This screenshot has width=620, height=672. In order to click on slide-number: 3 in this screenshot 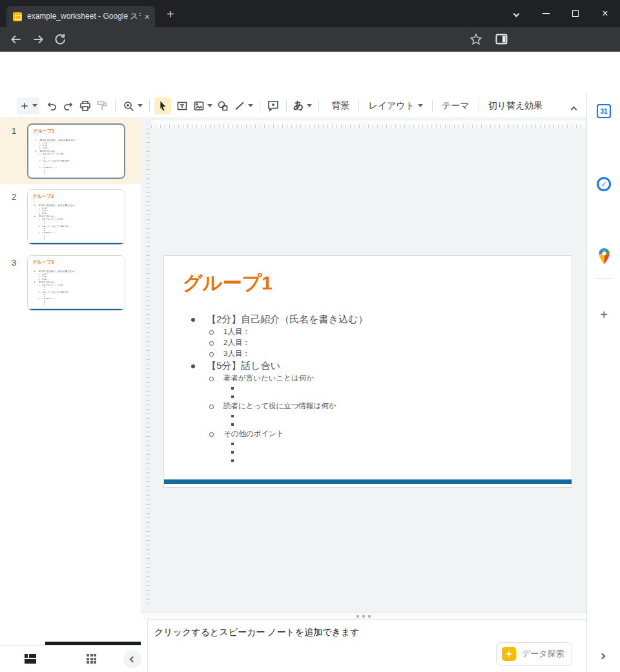, I will do `click(14, 262)`.